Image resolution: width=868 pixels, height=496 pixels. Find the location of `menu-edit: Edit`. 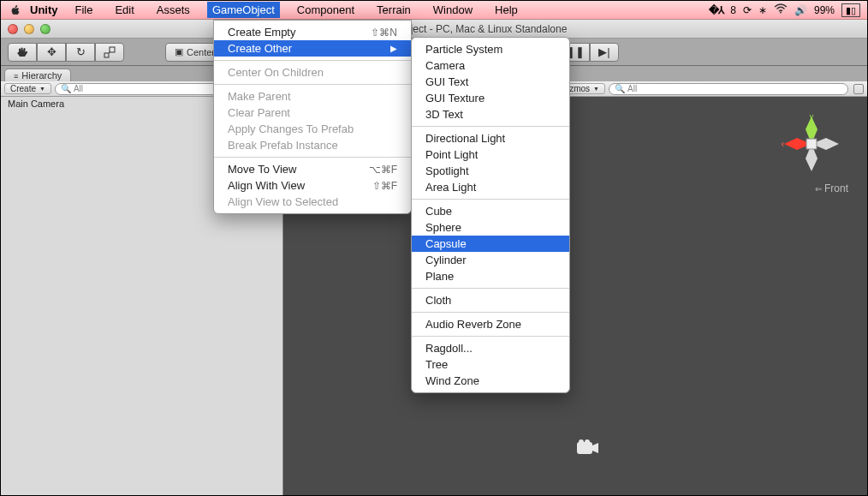

menu-edit: Edit is located at coordinates (124, 10).